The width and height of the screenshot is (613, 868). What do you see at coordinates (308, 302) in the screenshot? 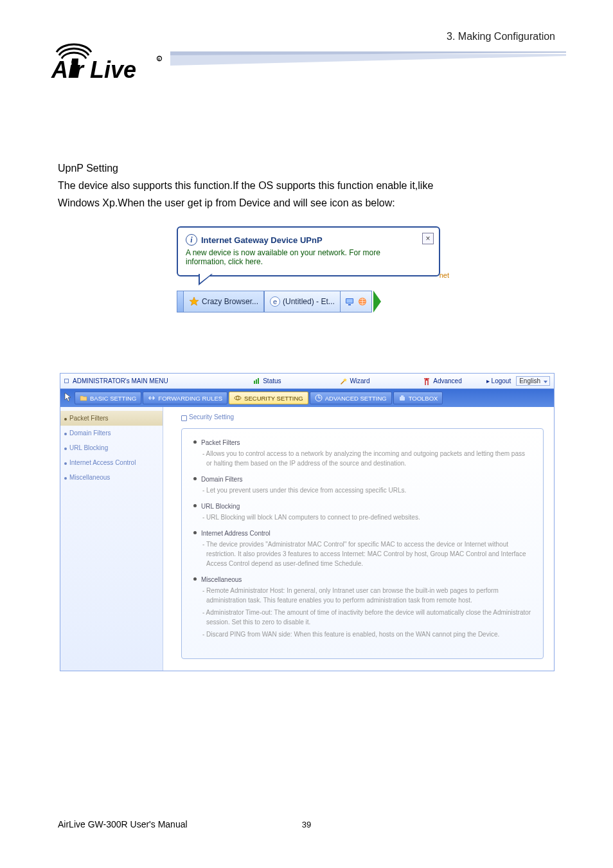
I see `taskbar: Crazy Browser... e (Untitled) - Et...` at bounding box center [308, 302].